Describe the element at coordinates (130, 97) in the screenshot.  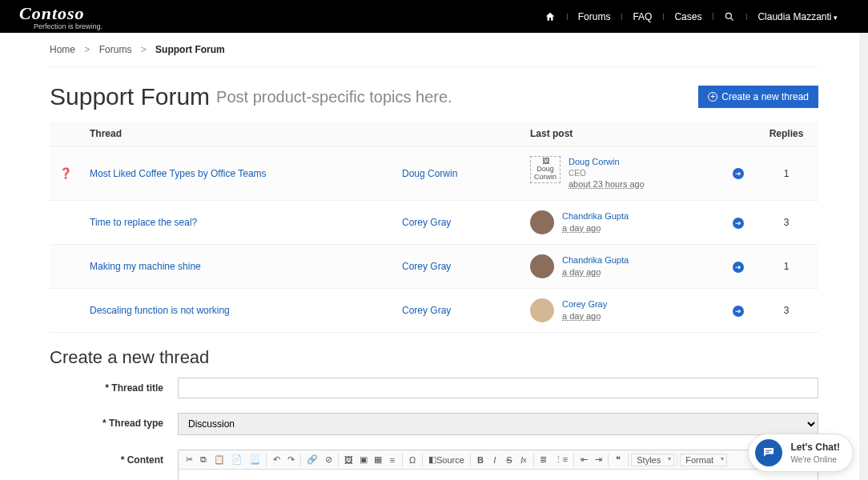
I see `page-title: Support Forum` at that location.